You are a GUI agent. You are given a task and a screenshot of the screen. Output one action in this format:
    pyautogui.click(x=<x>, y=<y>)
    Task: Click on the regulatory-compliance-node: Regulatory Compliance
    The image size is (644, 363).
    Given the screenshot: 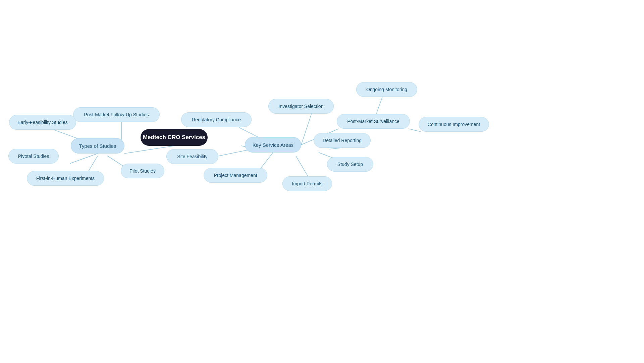 What is the action you would take?
    pyautogui.click(x=216, y=120)
    